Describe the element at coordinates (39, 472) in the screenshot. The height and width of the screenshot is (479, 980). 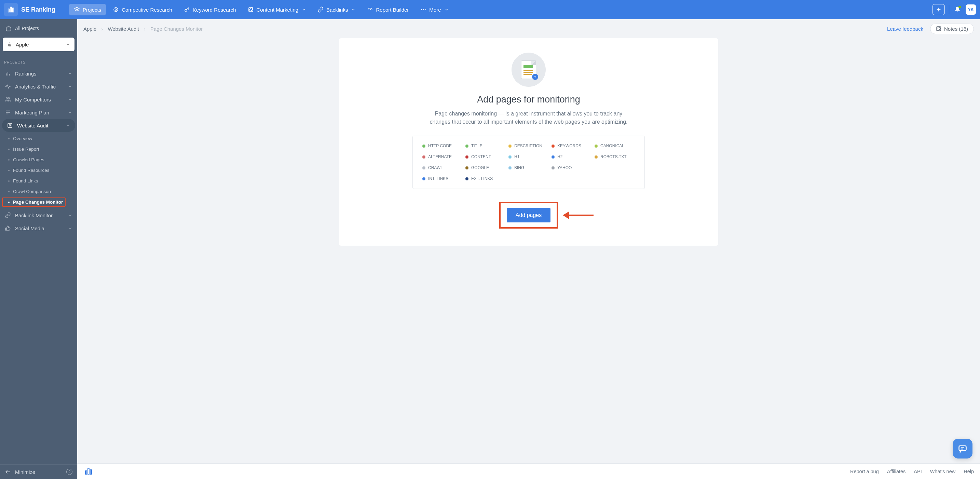
I see `sidebar-footer: Minimize ?` at that location.